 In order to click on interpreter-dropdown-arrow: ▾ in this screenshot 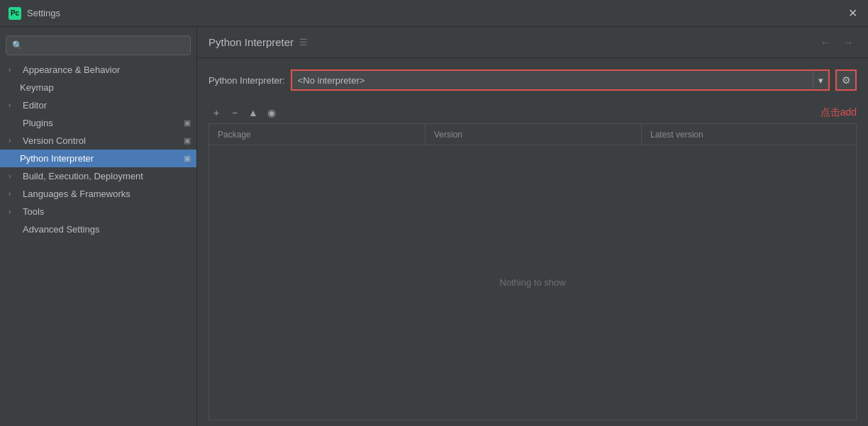, I will do `click(820, 80)`.